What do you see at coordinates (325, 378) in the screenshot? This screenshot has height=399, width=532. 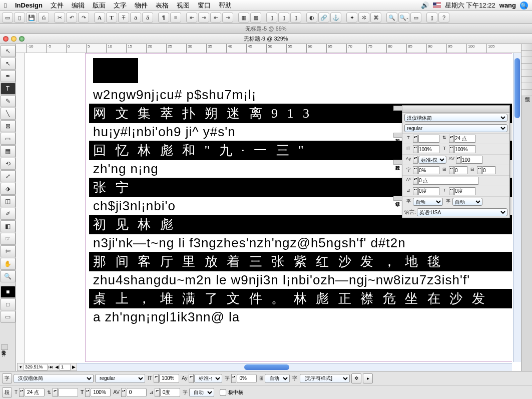 I see `ctrl-char-style: [无字符样式]` at bounding box center [325, 378].